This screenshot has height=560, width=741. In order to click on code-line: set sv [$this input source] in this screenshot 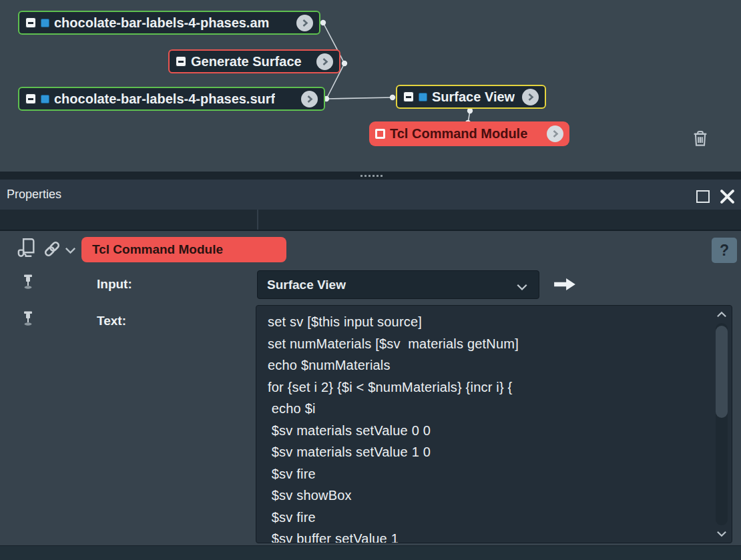, I will do `click(485, 322)`.